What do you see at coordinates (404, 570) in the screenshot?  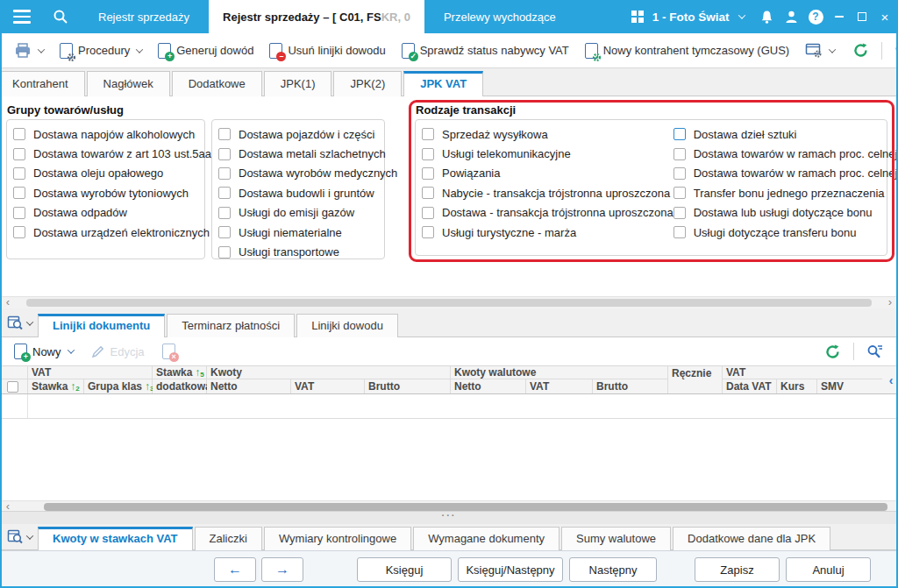 I see `book-button: Księguj` at bounding box center [404, 570].